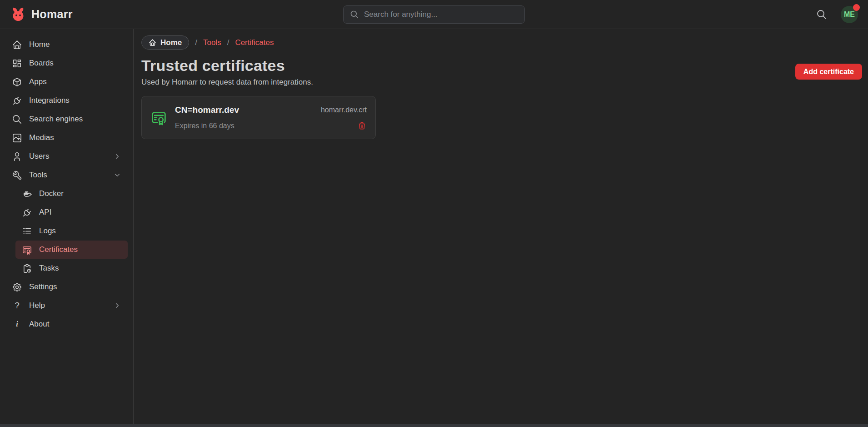  Describe the element at coordinates (501, 82) in the screenshot. I see `page-subtitle: Used by Homarr to request data from inte…` at that location.